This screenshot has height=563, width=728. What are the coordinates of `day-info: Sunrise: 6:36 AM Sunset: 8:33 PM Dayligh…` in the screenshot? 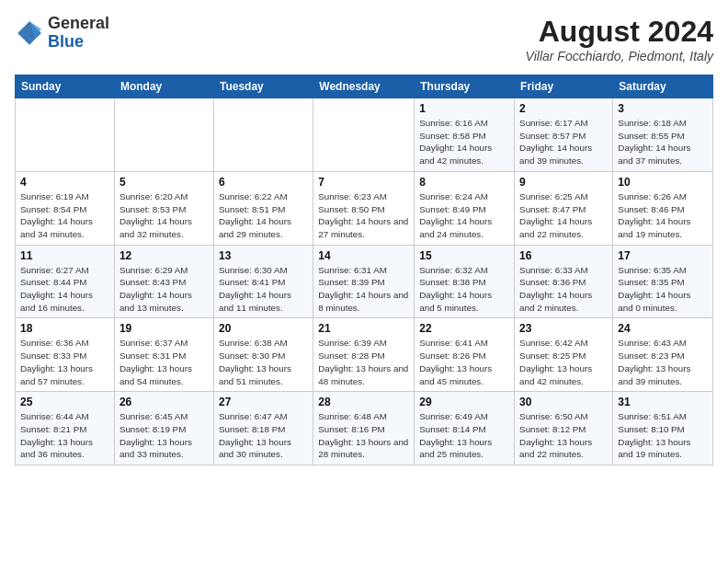 It's located at (64, 362).